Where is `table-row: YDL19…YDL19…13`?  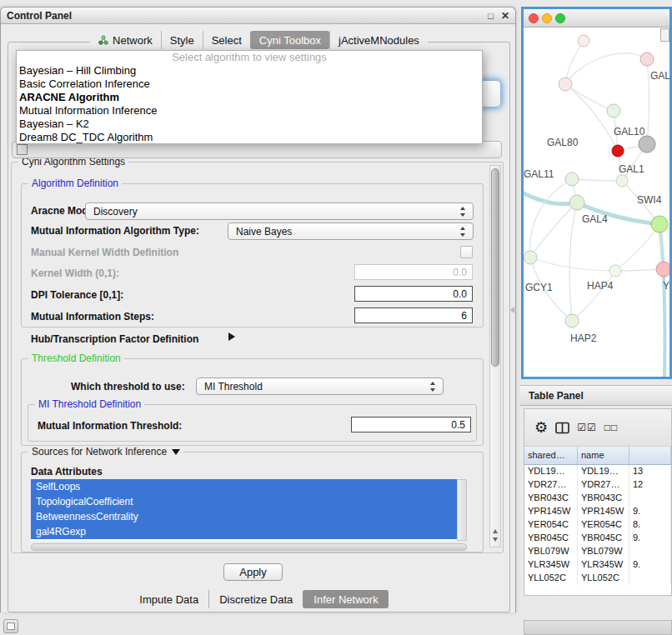 table-row: YDL19…YDL19…13 is located at coordinates (598, 472).